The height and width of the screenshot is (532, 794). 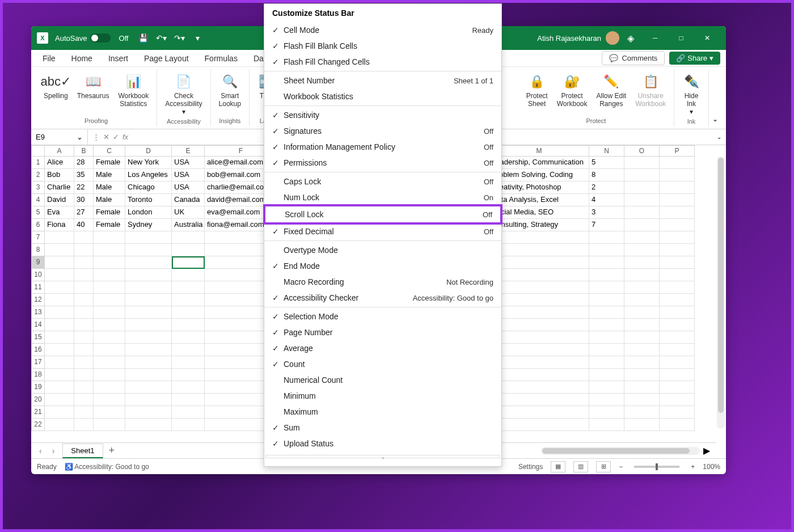 What do you see at coordinates (539, 238) in the screenshot?
I see `cell-M7` at bounding box center [539, 238].